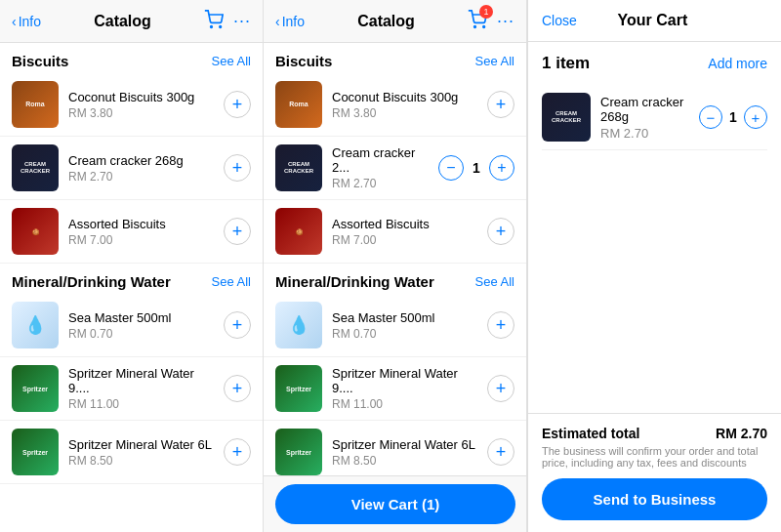  Describe the element at coordinates (299, 452) in the screenshot. I see `panel2-water-3-thumb: Spritzer` at that location.